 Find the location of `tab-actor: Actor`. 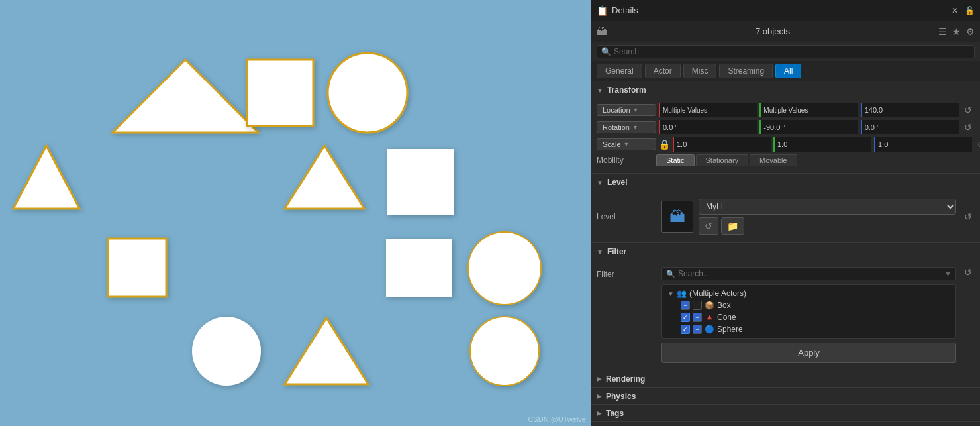

tab-actor: Actor is located at coordinates (663, 71).